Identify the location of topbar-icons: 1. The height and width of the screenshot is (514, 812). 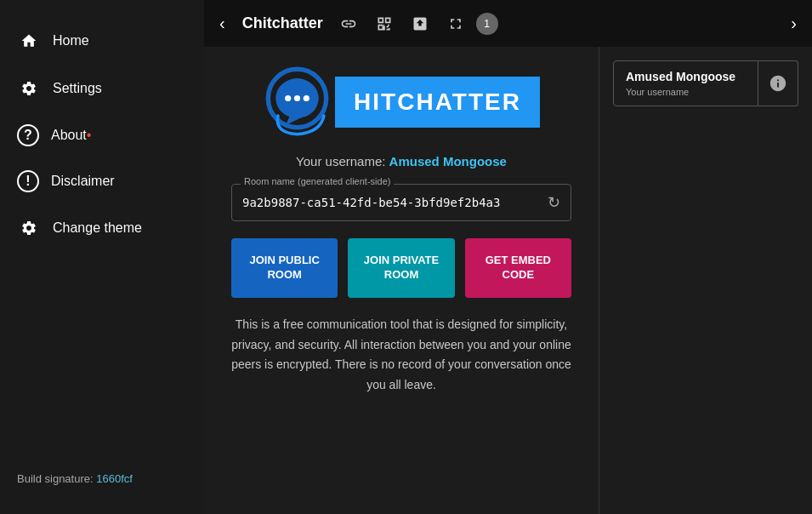
(559, 24).